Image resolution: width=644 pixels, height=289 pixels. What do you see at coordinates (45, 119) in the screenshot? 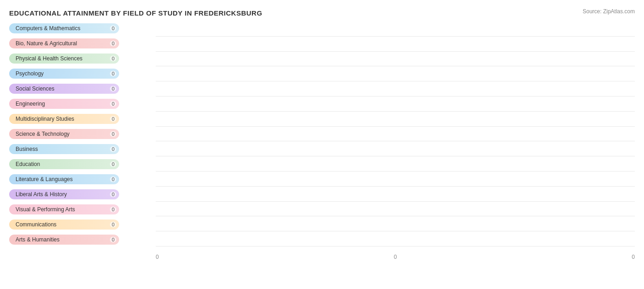
I see `bar-label: Multidisciplinary Studies` at bounding box center [45, 119].